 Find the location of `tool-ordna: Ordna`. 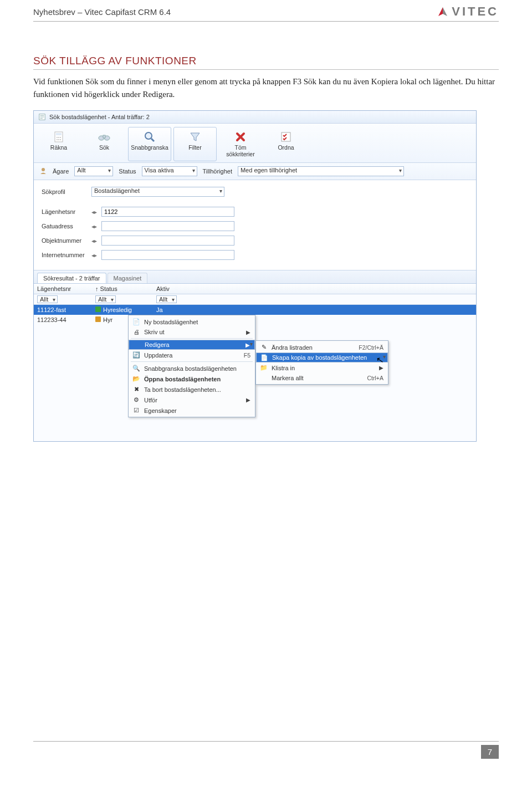

tool-ordna: Ordna is located at coordinates (286, 144).